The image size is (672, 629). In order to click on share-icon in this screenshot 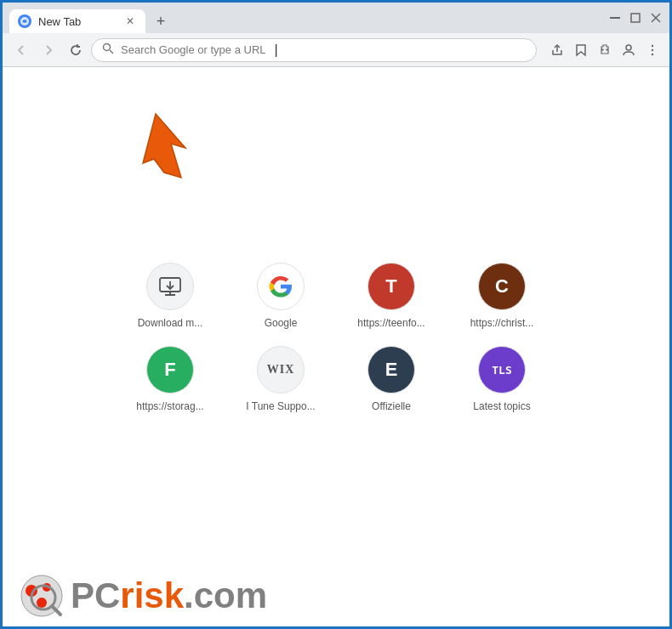, I will do `click(557, 50)`.